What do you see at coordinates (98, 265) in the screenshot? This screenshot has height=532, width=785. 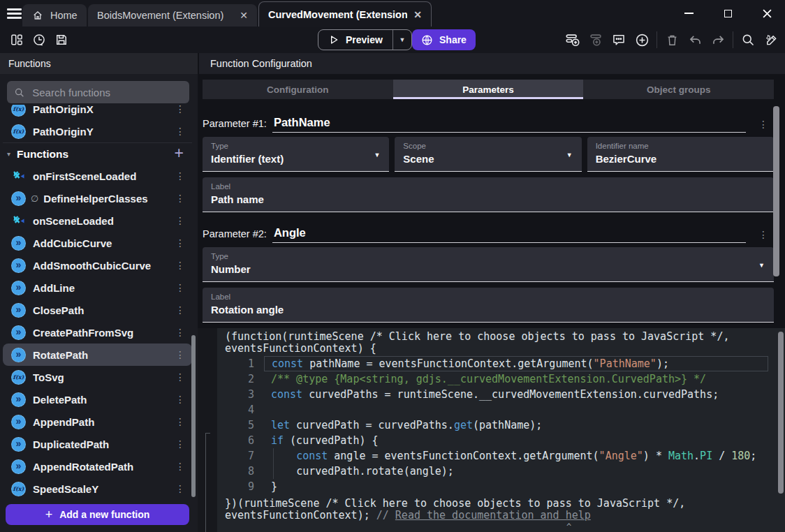 I see `function-item-addsmoothcubiccurve: »AddSmoothCubicCurve⋮` at bounding box center [98, 265].